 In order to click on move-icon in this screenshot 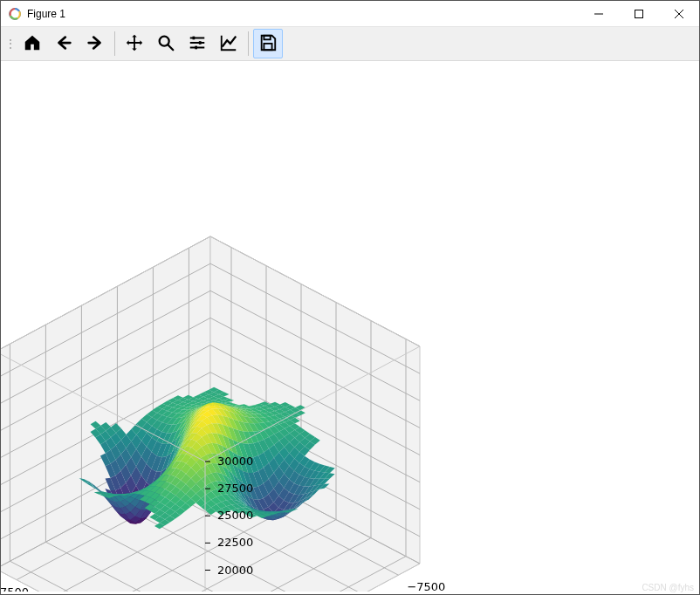, I will do `click(134, 44)`.